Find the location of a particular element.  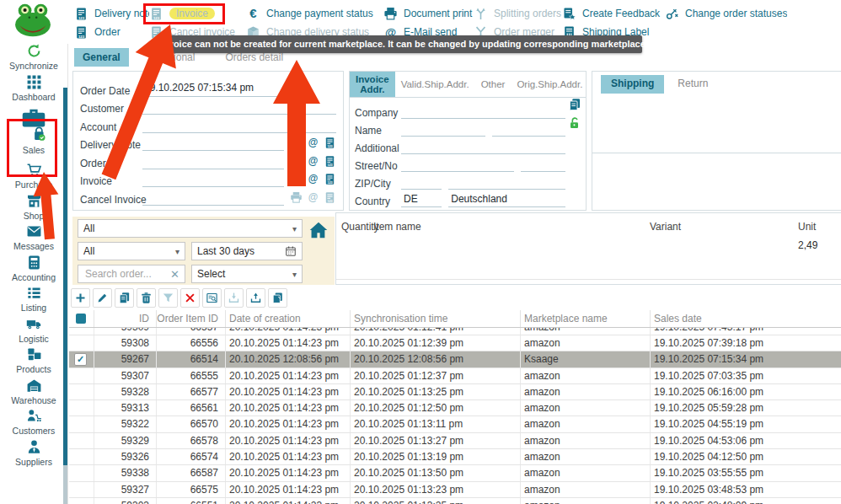

copy-address-icon is located at coordinates (575, 105).